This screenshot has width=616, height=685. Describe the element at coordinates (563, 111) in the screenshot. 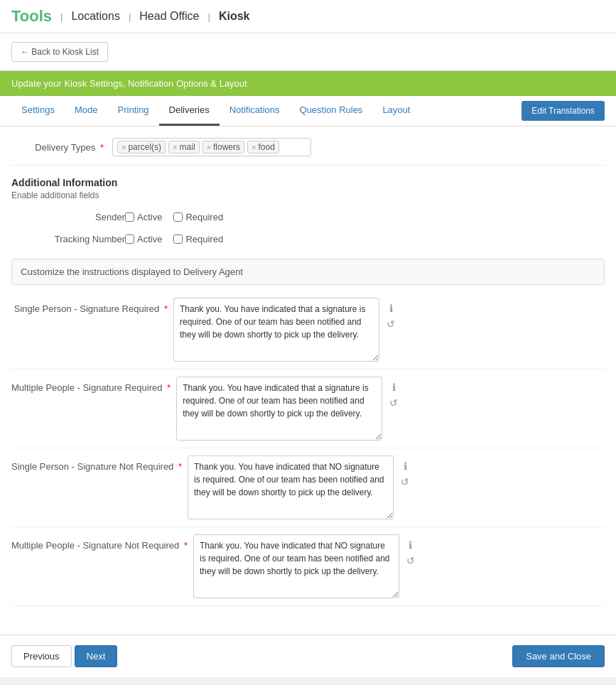

I see `edit-translations-button: Edit Translations` at that location.